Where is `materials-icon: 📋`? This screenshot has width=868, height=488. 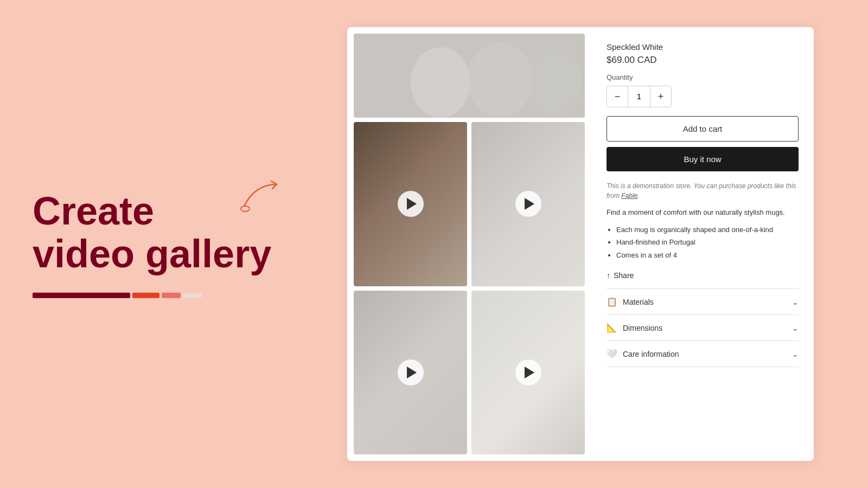 materials-icon: 📋 is located at coordinates (612, 301).